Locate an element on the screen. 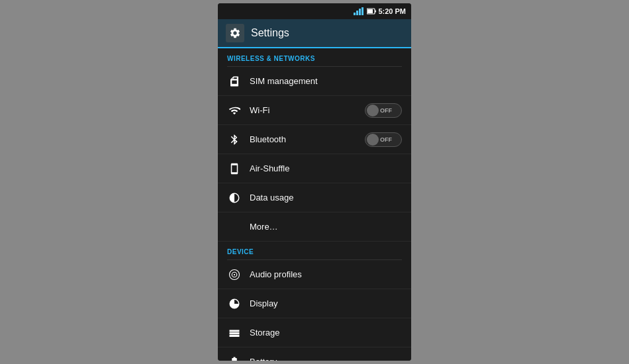  bluetooth-toggle: OFF is located at coordinates (383, 140).